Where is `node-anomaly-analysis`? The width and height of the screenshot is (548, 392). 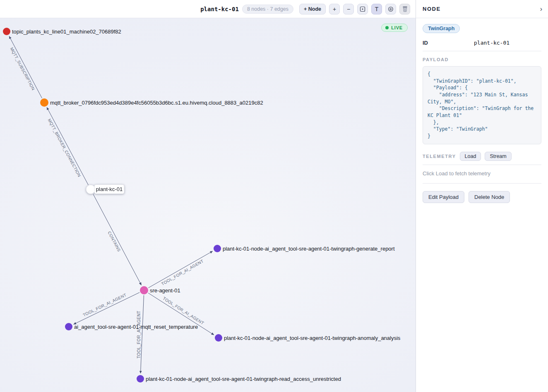
node-anomaly-analysis is located at coordinates (219, 338).